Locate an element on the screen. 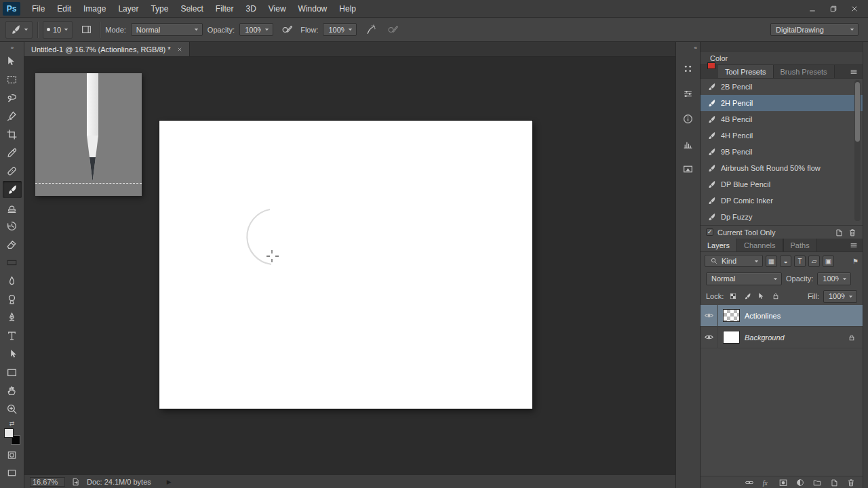 This screenshot has width=868, height=488. filter-shape-button: ▱ is located at coordinates (814, 262).